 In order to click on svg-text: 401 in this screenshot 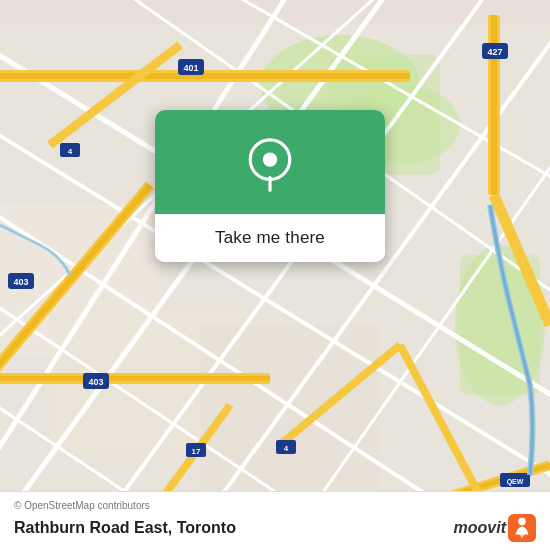, I will do `click(190, 68)`.